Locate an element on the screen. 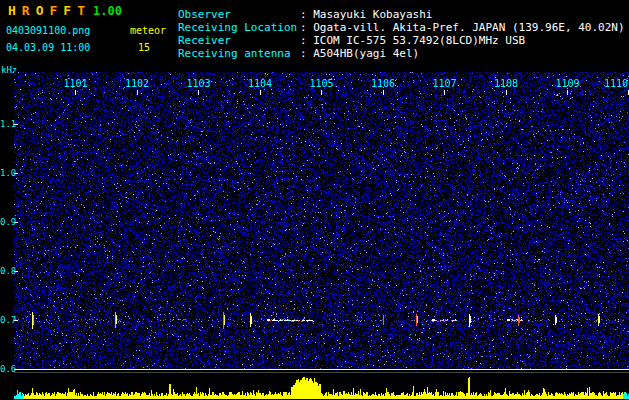  app-title: HROFFT1.00 is located at coordinates (65, 10).